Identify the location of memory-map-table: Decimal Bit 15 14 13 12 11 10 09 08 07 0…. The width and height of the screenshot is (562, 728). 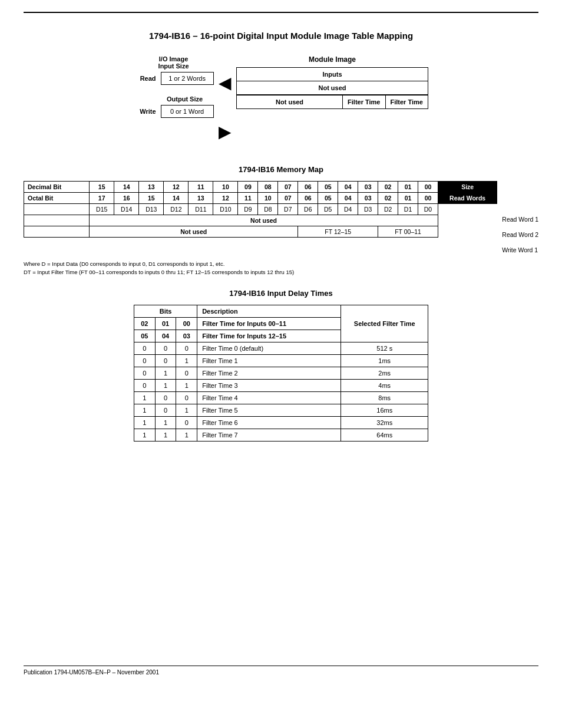
(260, 209).